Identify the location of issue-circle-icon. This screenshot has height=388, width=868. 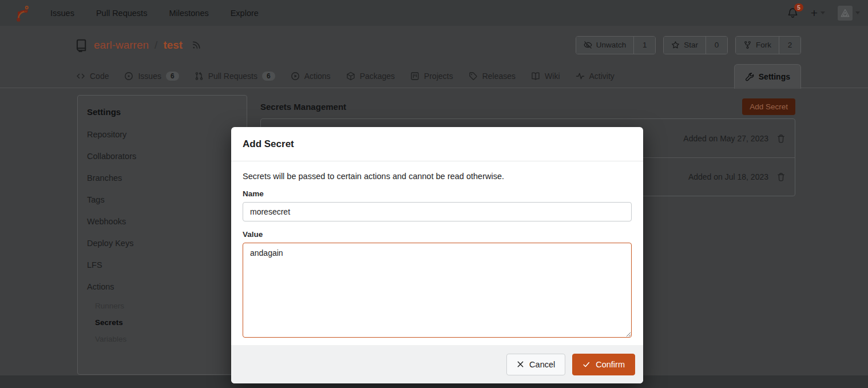
(129, 76).